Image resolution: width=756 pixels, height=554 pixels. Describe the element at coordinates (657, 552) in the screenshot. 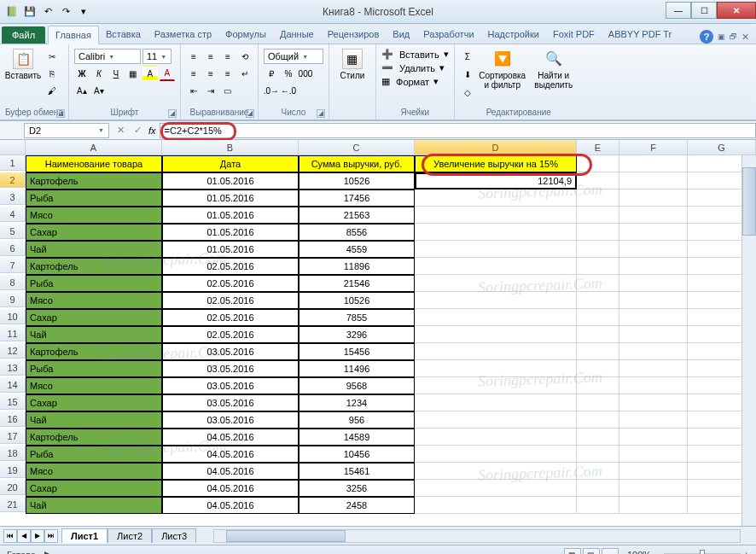

I see `zoom-out-icon: −` at that location.